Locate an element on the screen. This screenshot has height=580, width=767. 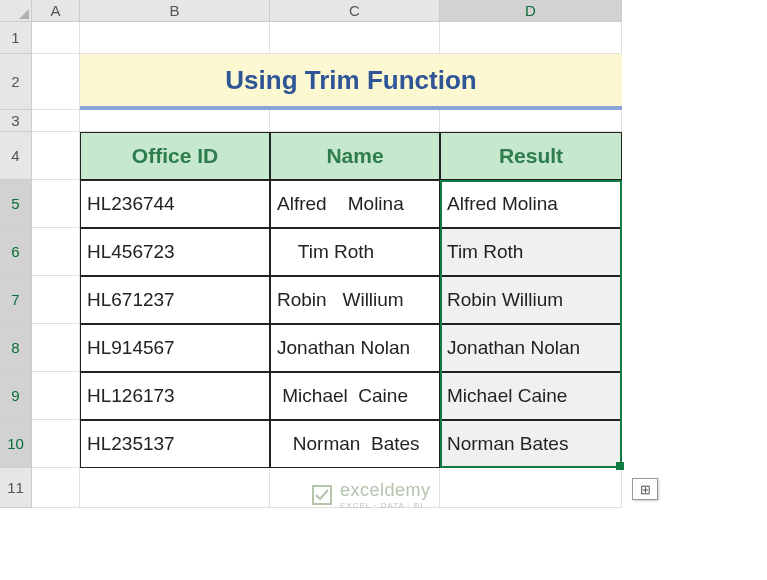
row-header-4: 4 is located at coordinates (16, 156).